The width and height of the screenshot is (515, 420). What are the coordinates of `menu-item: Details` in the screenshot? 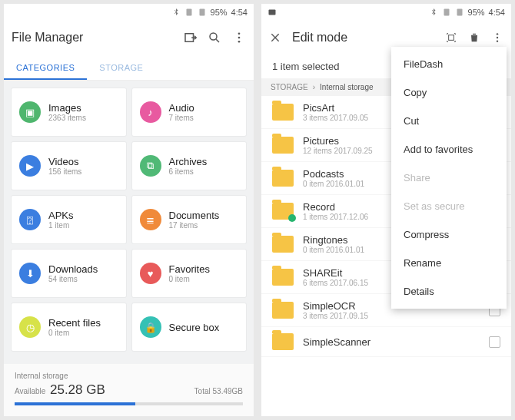 It's located at (449, 292).